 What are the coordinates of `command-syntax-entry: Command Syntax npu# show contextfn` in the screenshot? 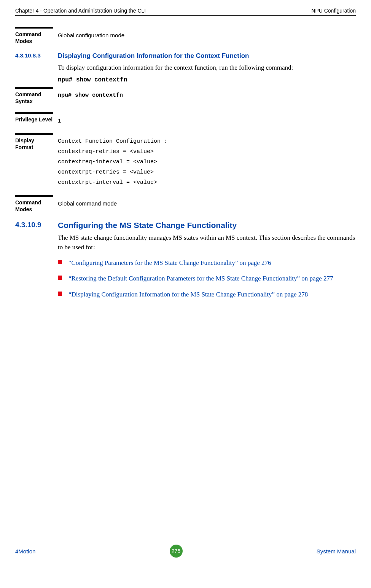 It's located at (186, 96).